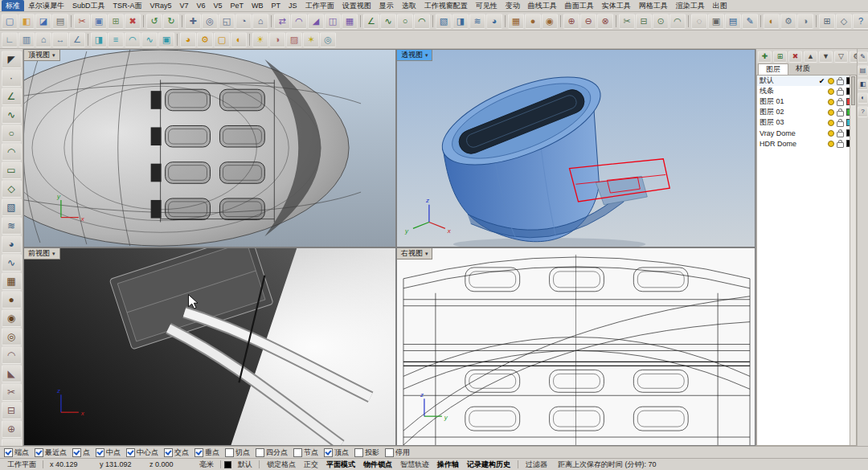  I want to click on toolbar-tab-18: 变动, so click(513, 6).